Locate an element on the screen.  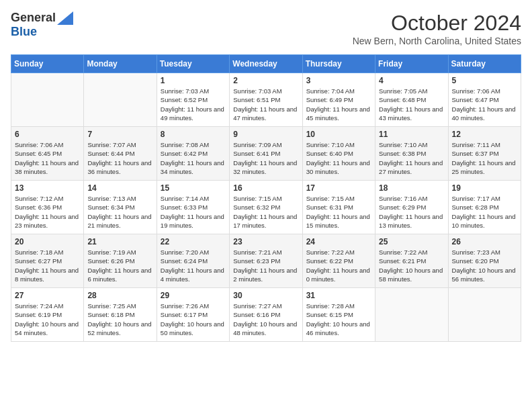
day-info: Sunrise: 7:13 AMSunset: 6:34 PMDaylight:… is located at coordinates (120, 212).